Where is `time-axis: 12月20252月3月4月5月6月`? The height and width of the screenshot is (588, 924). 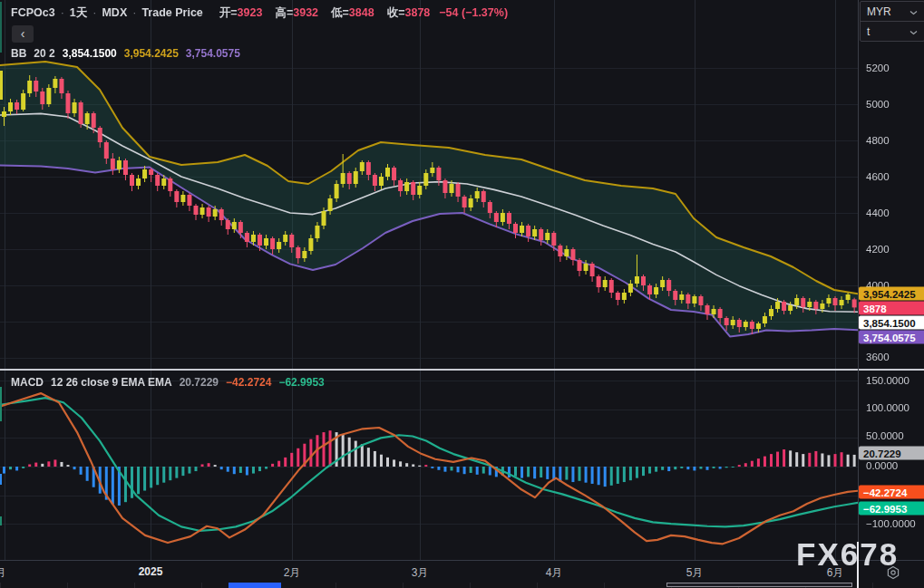 time-axis: 12月20252月3月4月5月6月 is located at coordinates (462, 572).